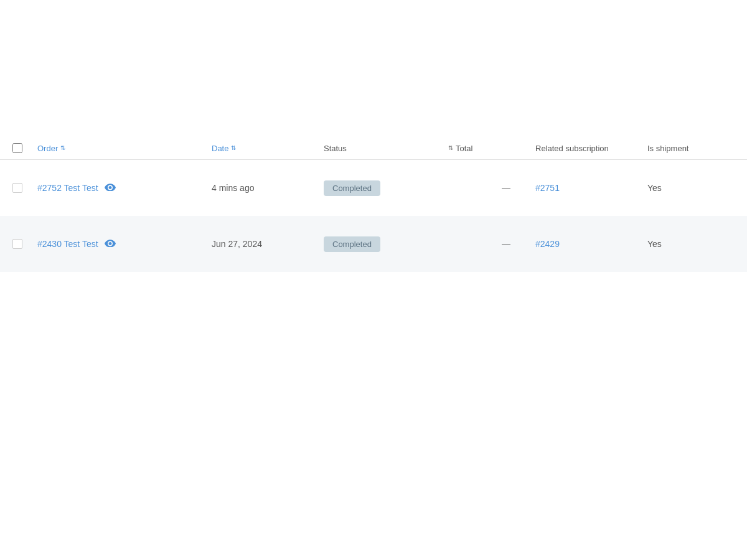  I want to click on row-2-total: —, so click(506, 244).